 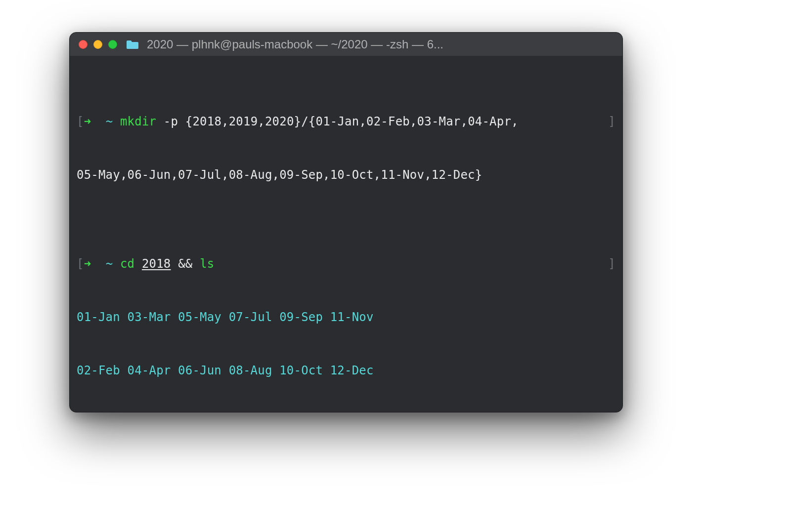 What do you see at coordinates (132, 44) in the screenshot?
I see `folder-icon` at bounding box center [132, 44].